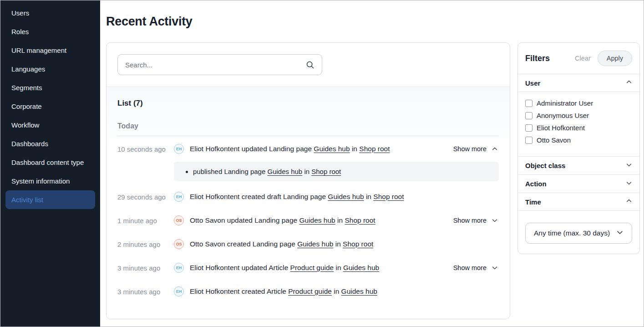 The width and height of the screenshot is (644, 327). Describe the element at coordinates (50, 69) in the screenshot. I see `sidebar-item-languages: Languages` at that location.